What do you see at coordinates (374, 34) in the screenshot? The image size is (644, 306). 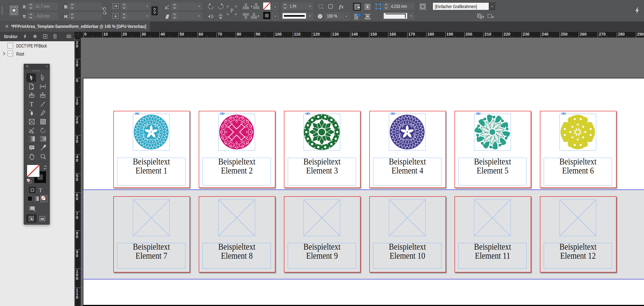 I see `svg-text: 150` at bounding box center [374, 34].